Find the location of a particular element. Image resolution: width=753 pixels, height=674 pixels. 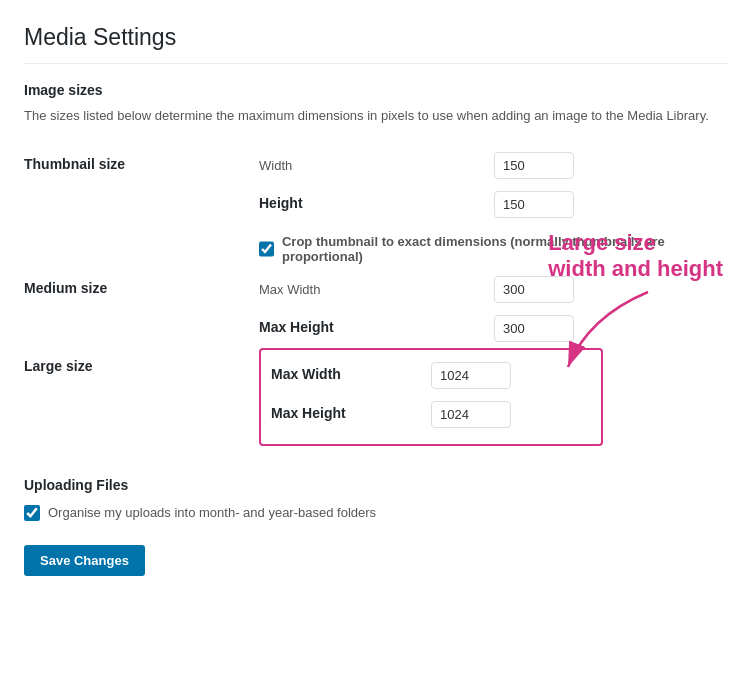

thumbnail-crop-checkbox is located at coordinates (266, 249).